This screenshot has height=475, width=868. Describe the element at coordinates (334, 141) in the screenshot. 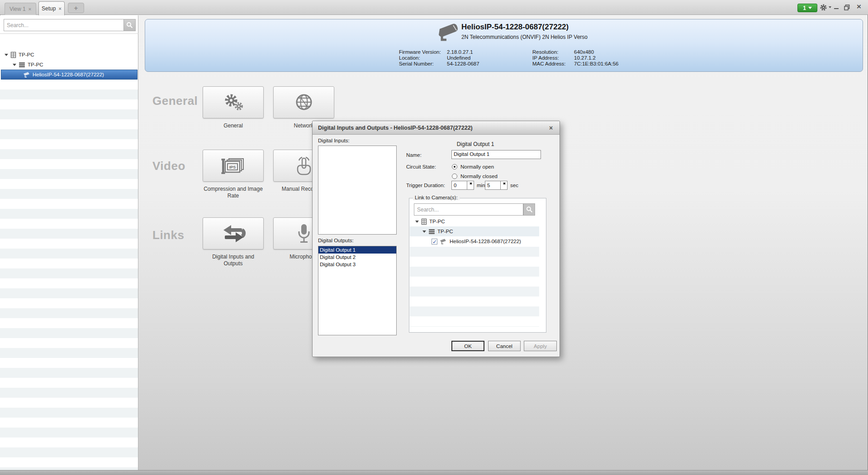

I see `digital-inputs-label: Digital Inputs:` at that location.